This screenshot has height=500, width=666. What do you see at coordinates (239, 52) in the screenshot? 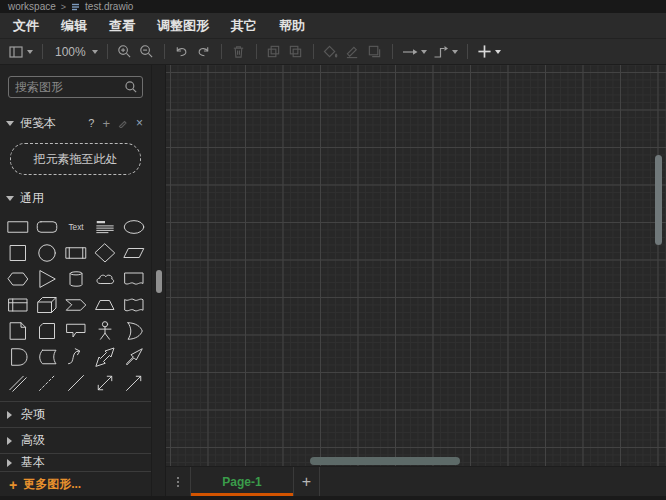
I see `toolbar-delete-button` at bounding box center [239, 52].